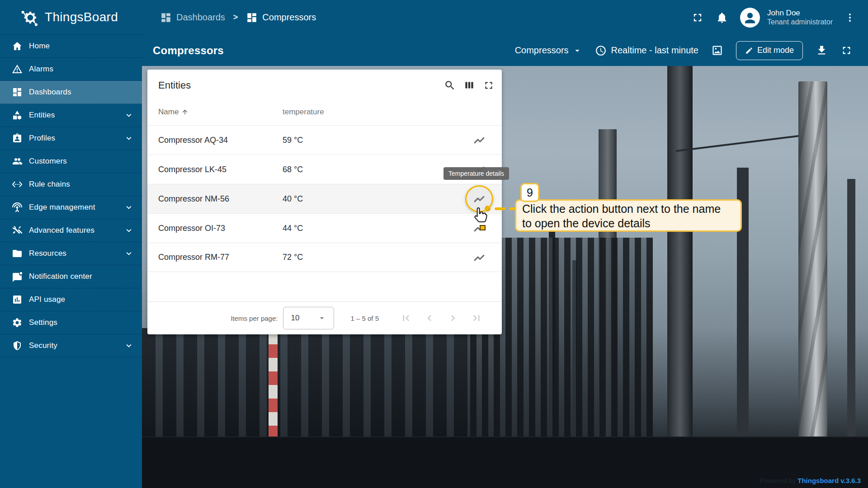 The height and width of the screenshot is (488, 868). What do you see at coordinates (692, 51) in the screenshot?
I see `dashboard-toolbar-actions: Compressors Realtime - last minute Edit …` at bounding box center [692, 51].